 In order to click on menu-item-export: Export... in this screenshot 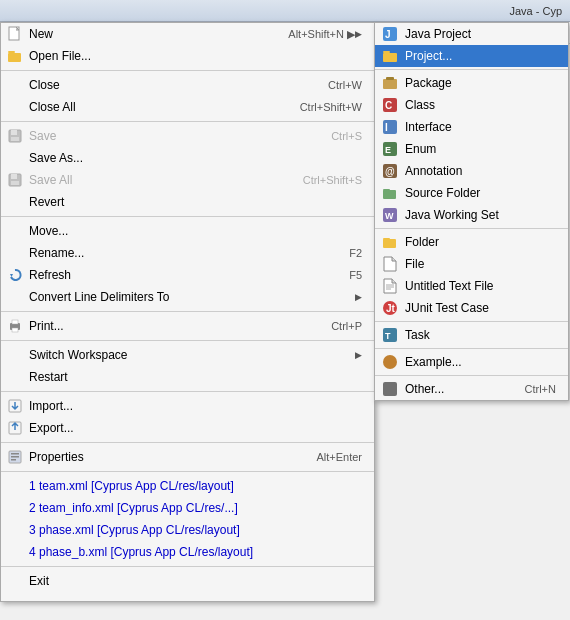, I will do `click(188, 428)`.